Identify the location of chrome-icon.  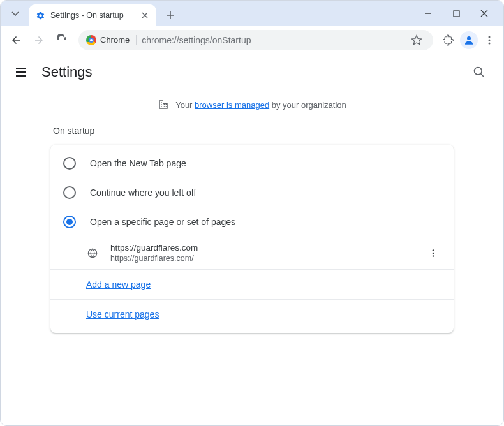
(91, 40).